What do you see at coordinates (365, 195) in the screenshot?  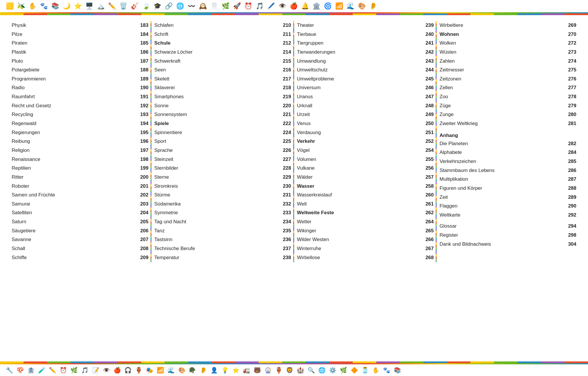 I see `list-item: Wasserkreislauf260` at bounding box center [365, 195].